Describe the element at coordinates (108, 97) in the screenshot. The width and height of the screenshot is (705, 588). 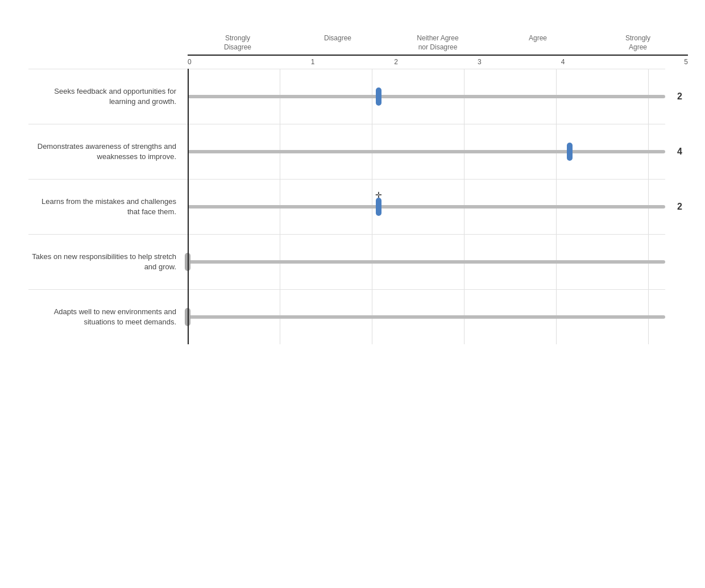
I see `question-label: Seeks feedback and opportunities for lea…` at that location.